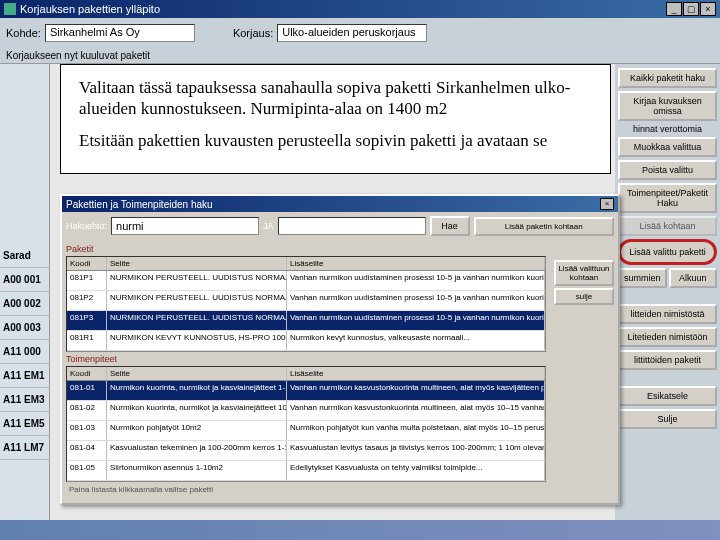  I want to click on dialog-titlebar: Pakettien ja Toimenpiteiden haku ×, so click(340, 204).